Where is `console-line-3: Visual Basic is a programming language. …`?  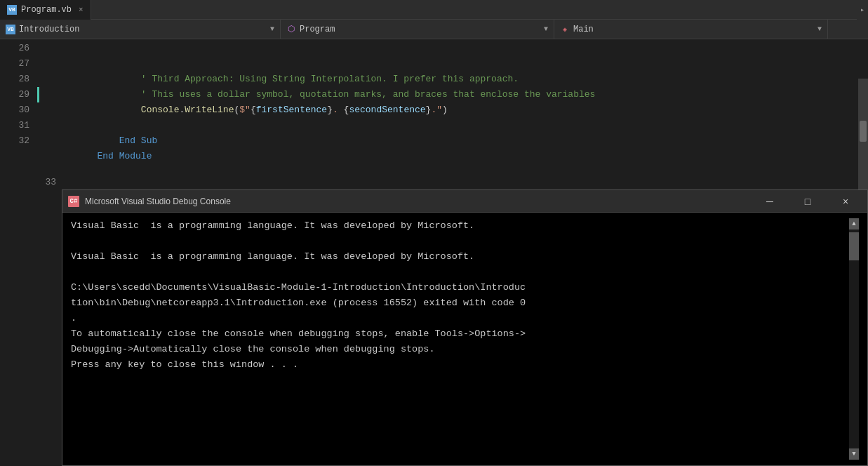
console-line-3: Visual Basic is a programming language. … is located at coordinates (459, 257).